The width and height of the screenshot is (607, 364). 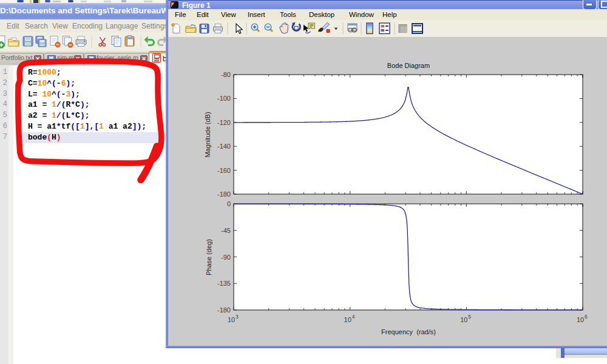 What do you see at coordinates (226, 75) in the screenshot?
I see `svg-text: -80` at bounding box center [226, 75].